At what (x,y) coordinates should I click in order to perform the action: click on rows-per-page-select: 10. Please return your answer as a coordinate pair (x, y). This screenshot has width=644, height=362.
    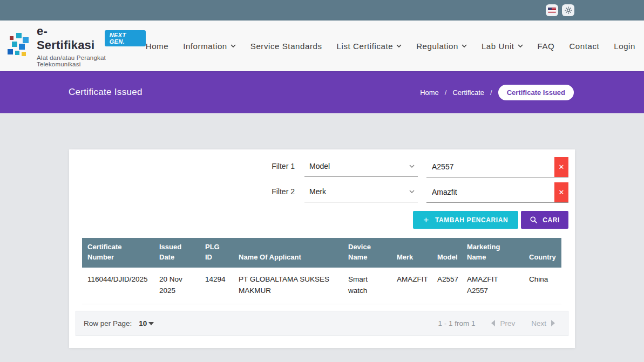
    Looking at the image, I should click on (146, 324).